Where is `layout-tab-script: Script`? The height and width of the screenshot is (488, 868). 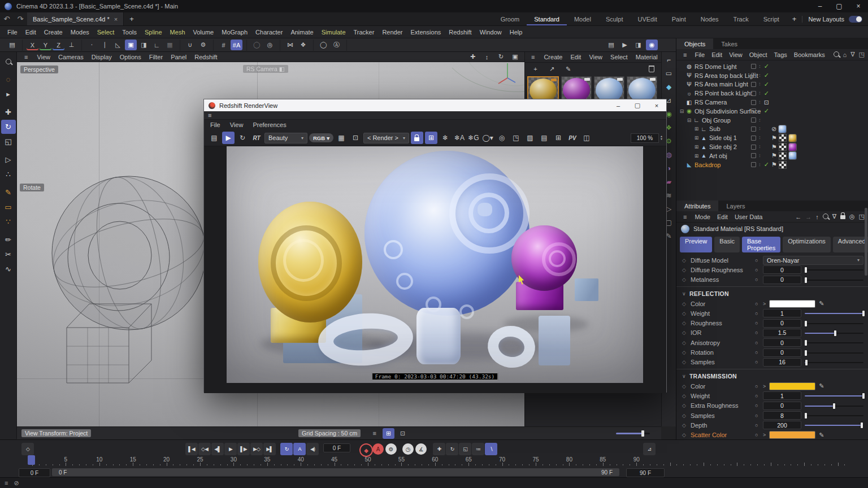 layout-tab-script: Script is located at coordinates (771, 19).